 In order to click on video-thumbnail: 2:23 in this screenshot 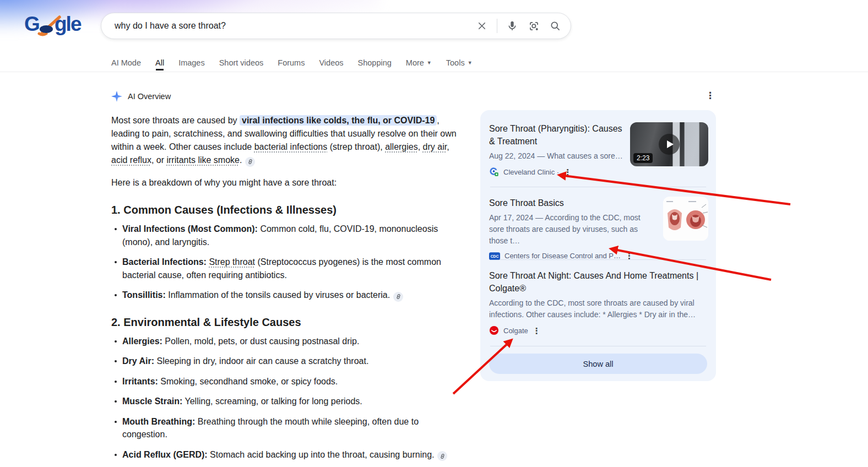, I will do `click(669, 144)`.